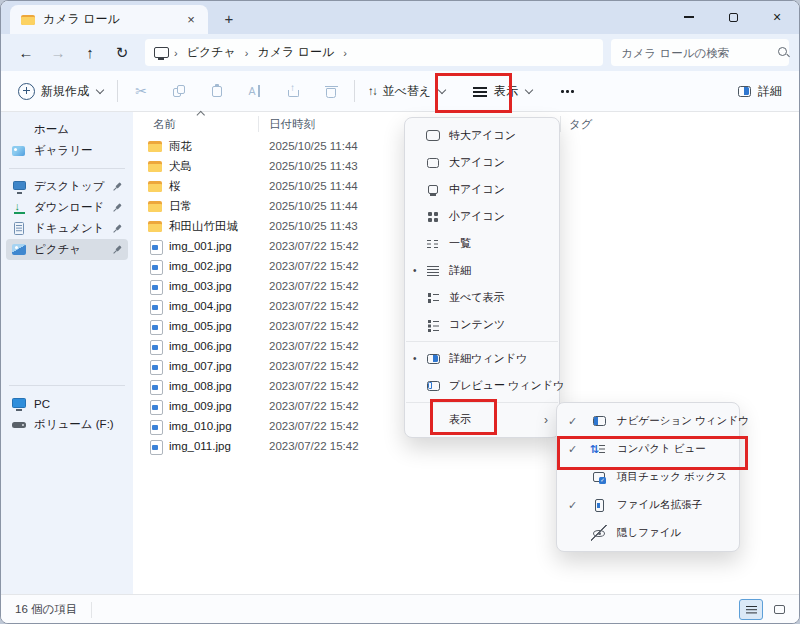 Image resolution: width=800 pixels, height=624 pixels. Describe the element at coordinates (700, 52) in the screenshot. I see `search-box` at that location.